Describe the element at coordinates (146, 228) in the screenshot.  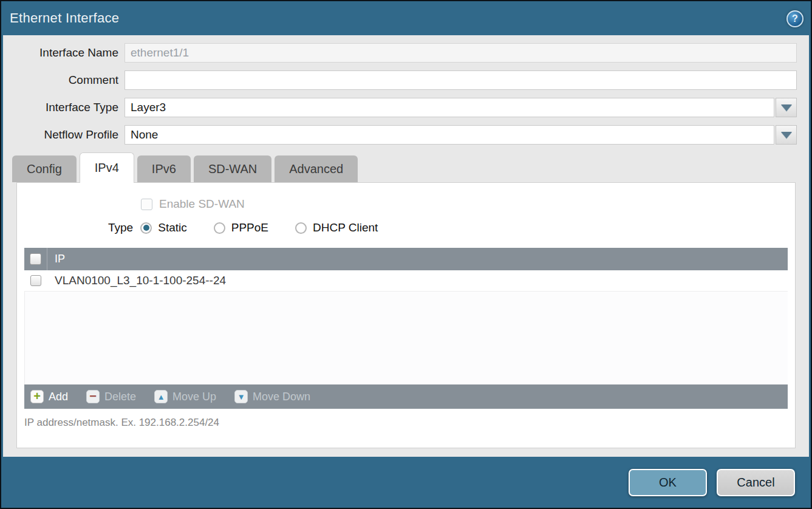
I see `static-radio` at that location.